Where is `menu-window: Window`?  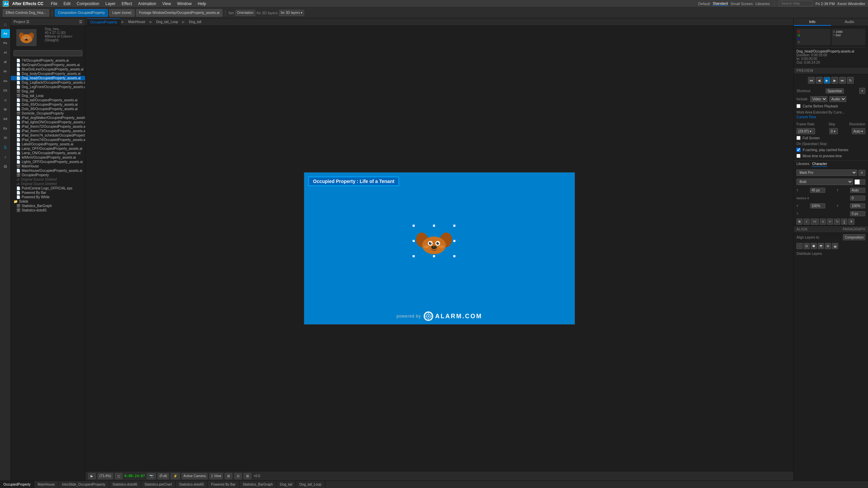
menu-window: Window is located at coordinates (184, 4).